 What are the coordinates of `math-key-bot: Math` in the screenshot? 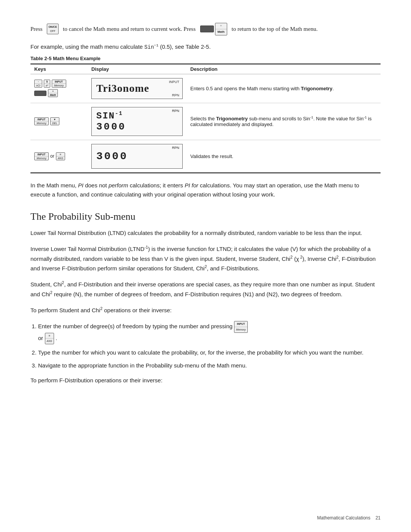 It's located at (221, 32).